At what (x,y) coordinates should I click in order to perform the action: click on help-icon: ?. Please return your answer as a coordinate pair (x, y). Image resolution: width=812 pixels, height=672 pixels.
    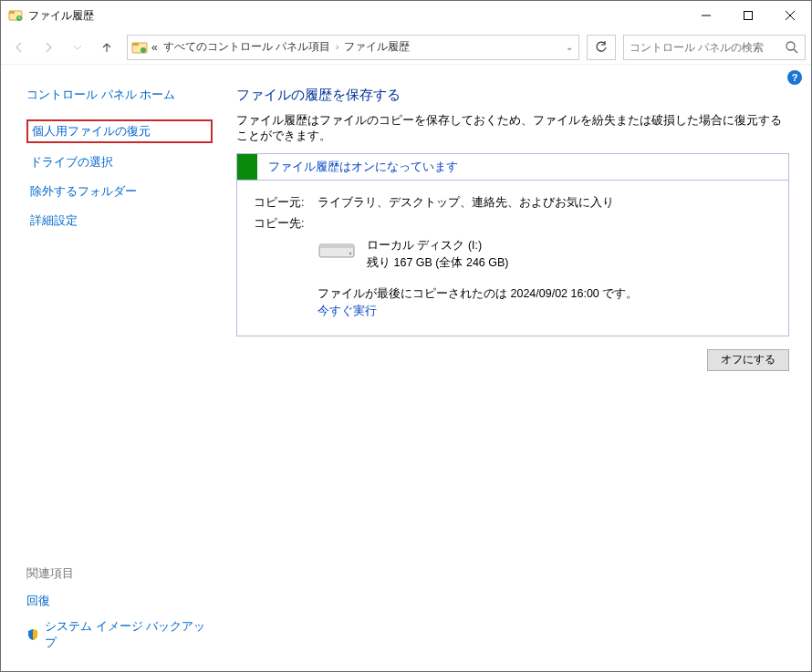
    Looking at the image, I should click on (795, 78).